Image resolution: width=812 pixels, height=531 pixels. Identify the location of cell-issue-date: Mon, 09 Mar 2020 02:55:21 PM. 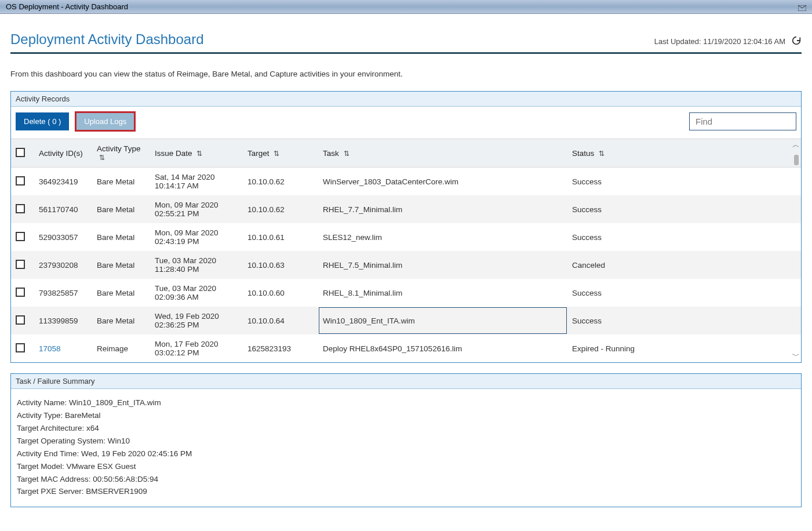
(196, 209).